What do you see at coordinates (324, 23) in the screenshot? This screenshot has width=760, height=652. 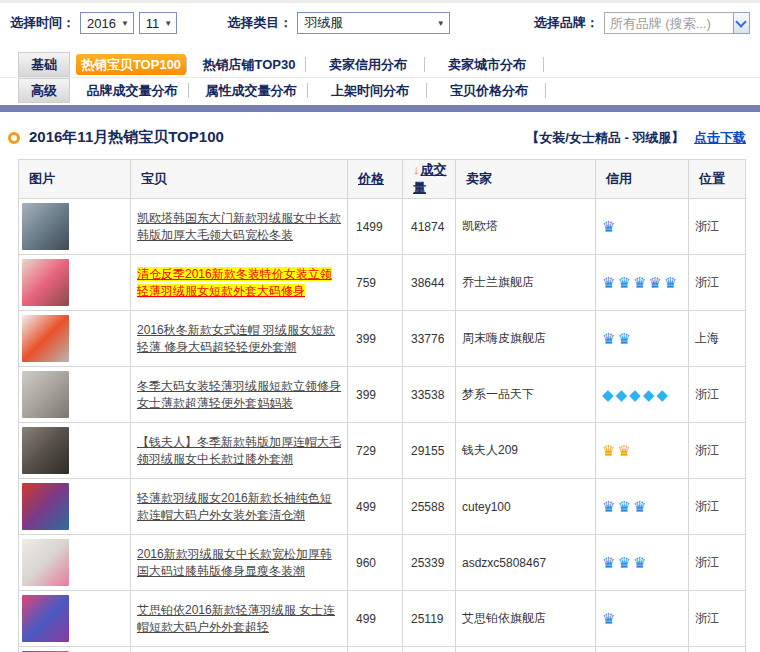 I see `category-select-value: 羽绒服` at bounding box center [324, 23].